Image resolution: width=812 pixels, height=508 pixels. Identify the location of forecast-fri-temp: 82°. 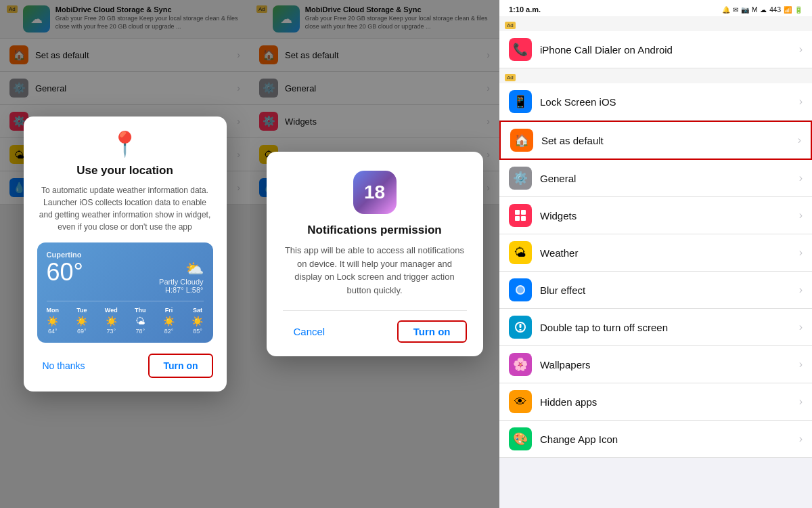
(169, 331).